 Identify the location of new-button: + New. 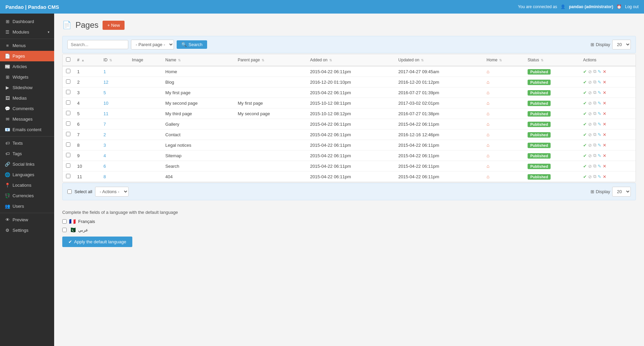
(114, 25).